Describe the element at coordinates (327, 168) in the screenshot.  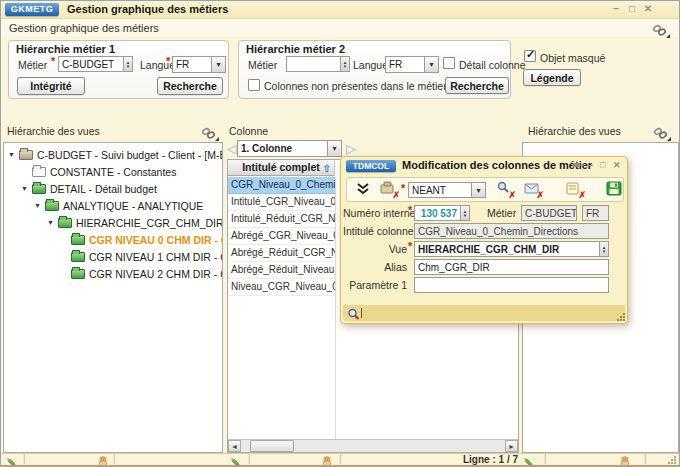
I see `sort-ascending-icon: ⇧` at that location.